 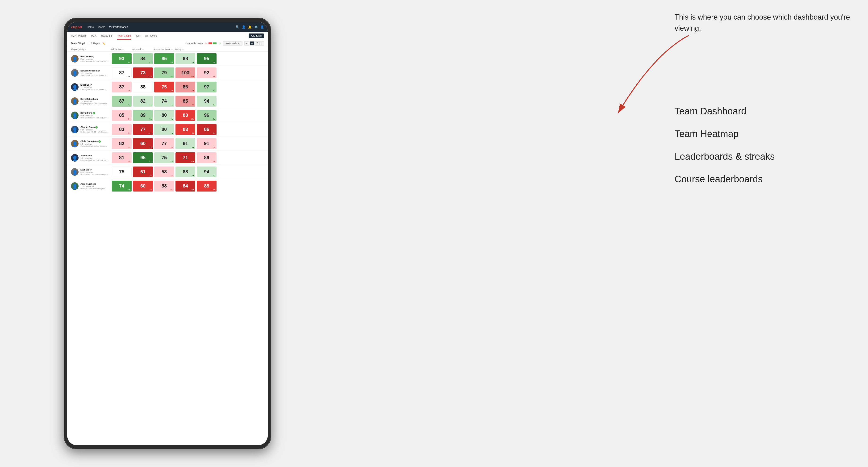 What do you see at coordinates (167, 144) in the screenshot?
I see `table-row: 👤Chris Robertson✓1-5 HandicapCraigmillar…` at bounding box center [167, 144].